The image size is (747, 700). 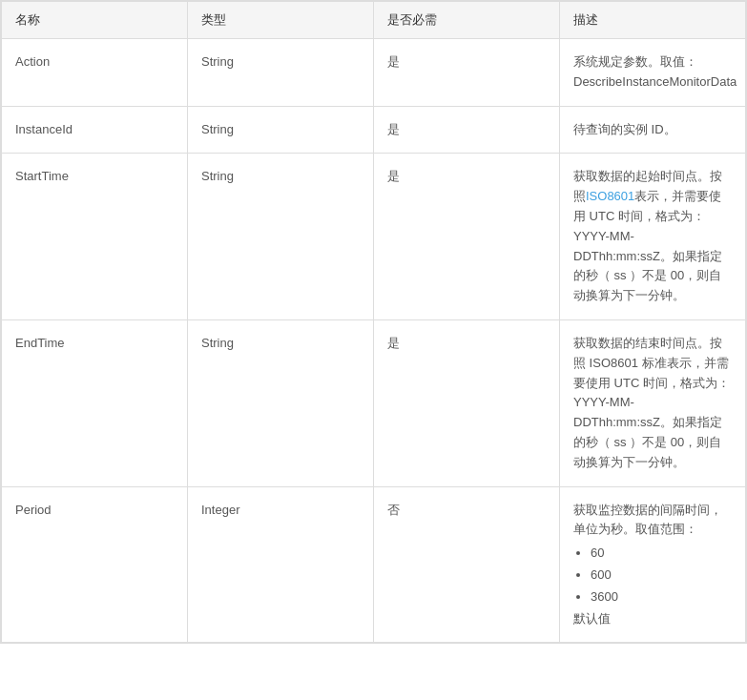 I want to click on param-description: 获取数据的结束时间点。按照 ISO8601 标准表示，并需要使用 UTC 时间，…, so click(x=653, y=402).